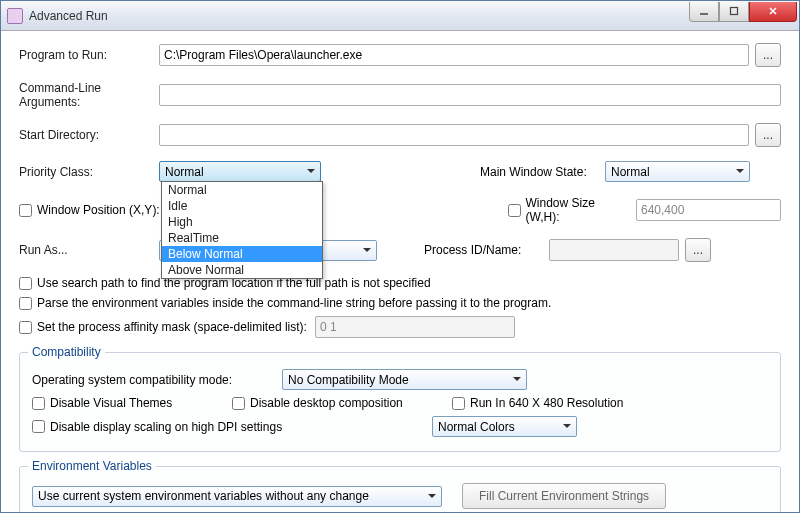 This screenshot has width=800, height=513. What do you see at coordinates (66, 352) in the screenshot?
I see `compat-legend: Compatibility` at bounding box center [66, 352].